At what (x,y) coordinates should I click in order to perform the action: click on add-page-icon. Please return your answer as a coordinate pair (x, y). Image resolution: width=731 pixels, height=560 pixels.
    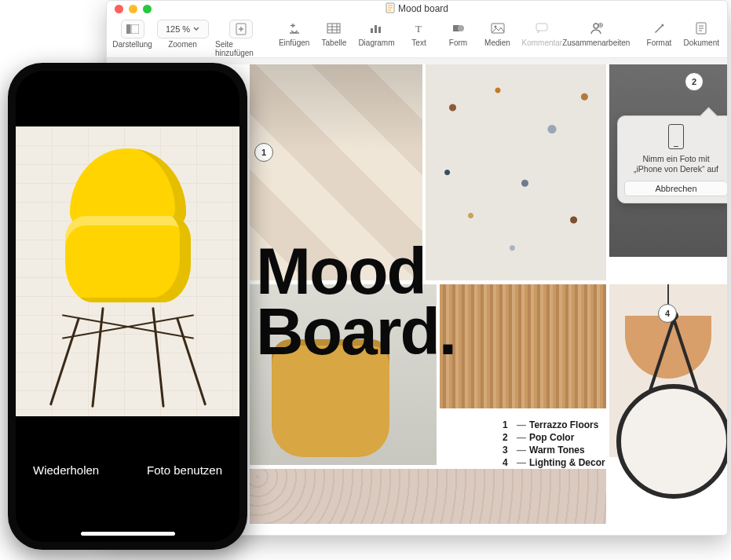
    Looking at the image, I should click on (241, 29).